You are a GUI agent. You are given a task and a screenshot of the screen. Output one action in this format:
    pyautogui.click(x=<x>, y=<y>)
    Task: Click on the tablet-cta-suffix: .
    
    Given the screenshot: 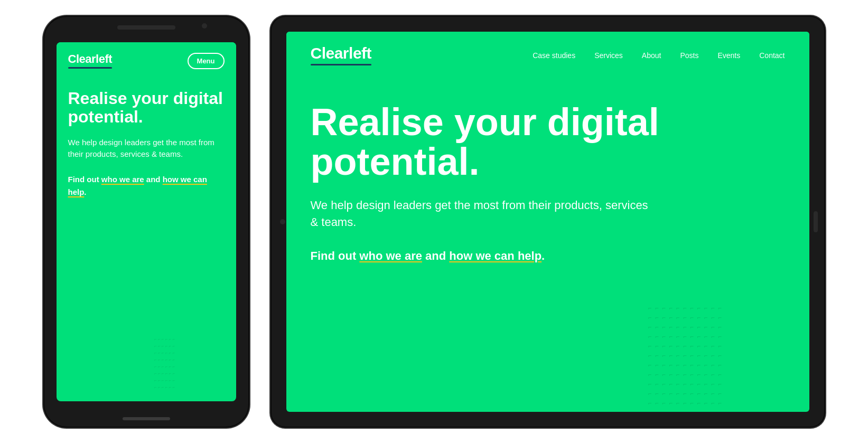 What is the action you would take?
    pyautogui.click(x=543, y=256)
    